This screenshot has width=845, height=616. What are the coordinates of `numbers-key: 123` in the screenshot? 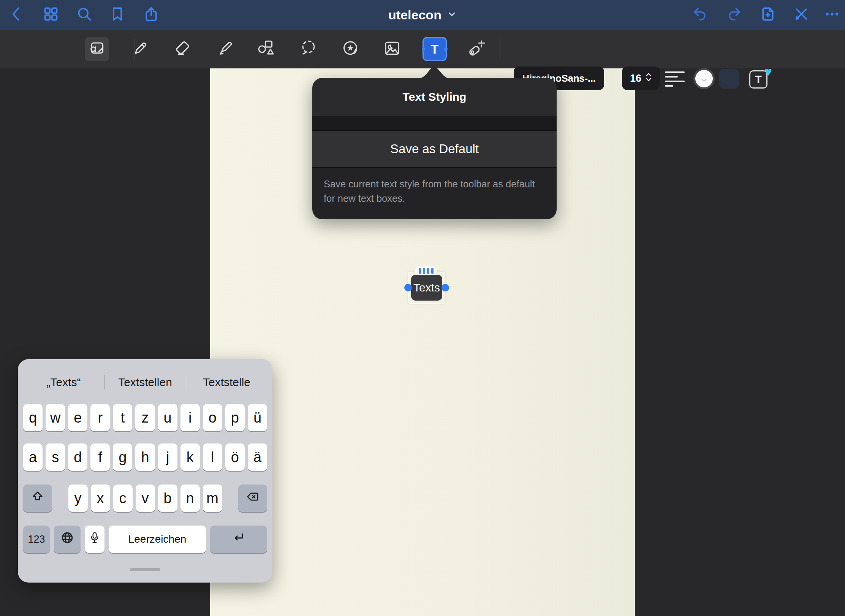 It's located at (36, 539).